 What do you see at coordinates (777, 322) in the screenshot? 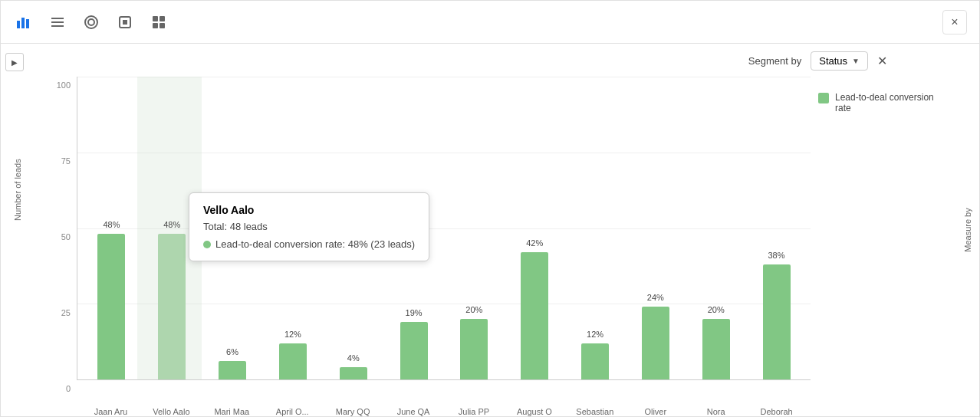
I see `bar-deborah: 38%` at bounding box center [777, 322].